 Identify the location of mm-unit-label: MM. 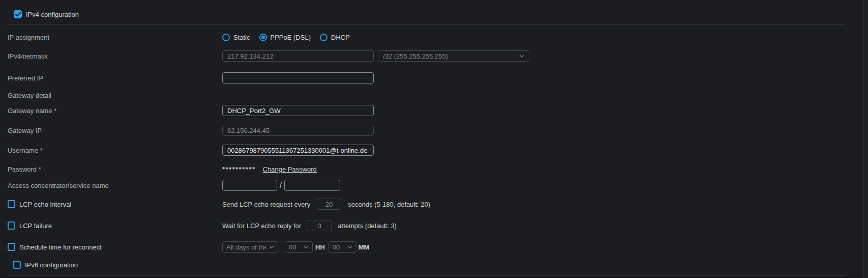
(364, 247).